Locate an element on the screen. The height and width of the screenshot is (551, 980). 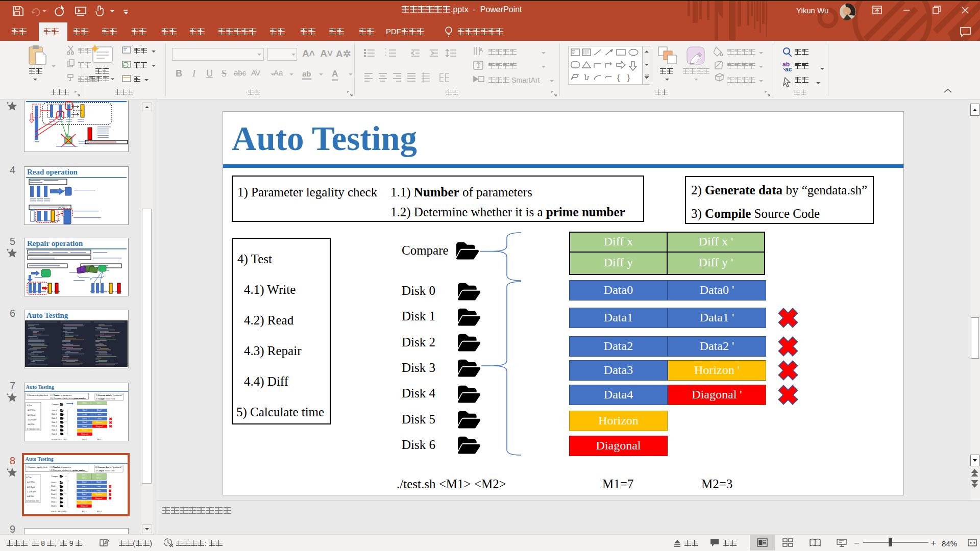
svg-text: A is located at coordinates (481, 50).